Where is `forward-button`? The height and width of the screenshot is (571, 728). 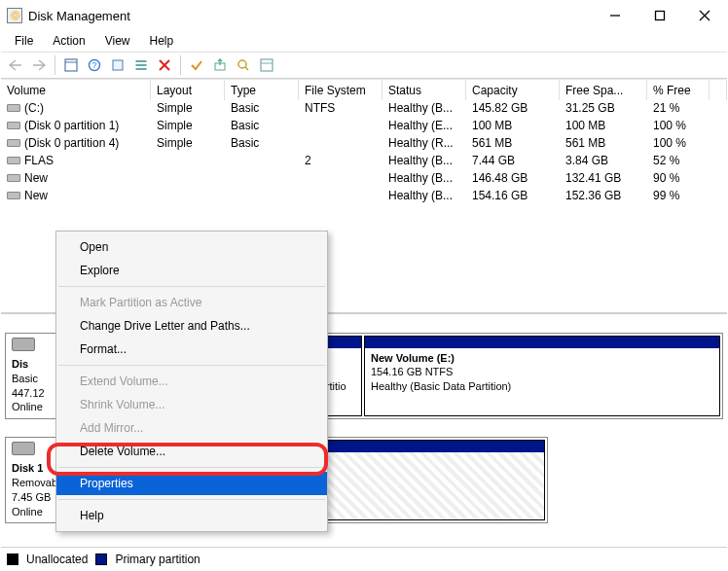 forward-button is located at coordinates (39, 65).